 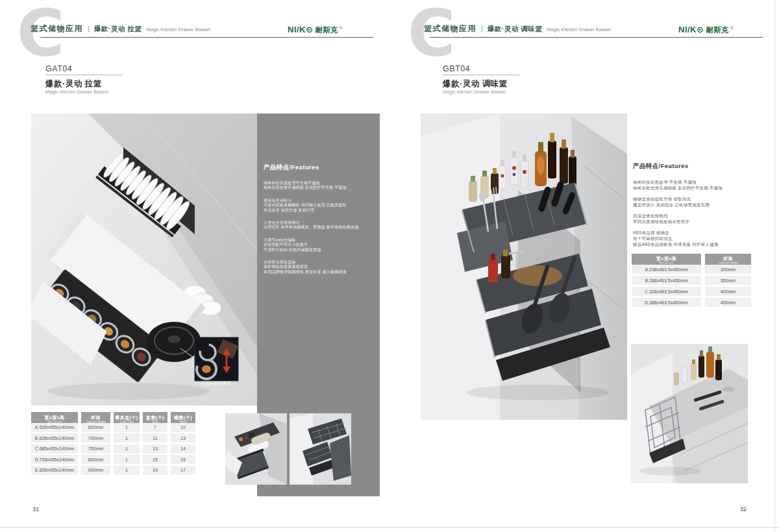 I want to click on feature-group: 可调节ABS分隔板 轻松匹配不同大小的瓶子 不用时可拆卸 拒绝约束随意摆放, so click(x=318, y=245).